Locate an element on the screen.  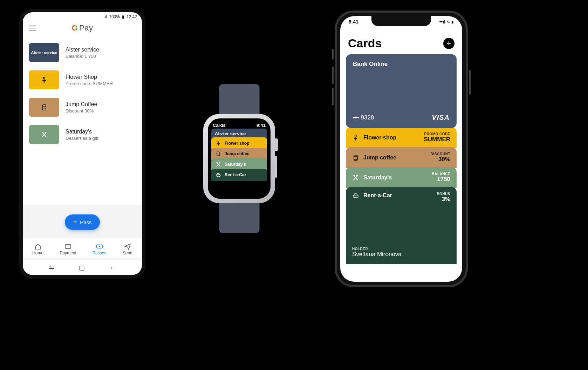
watch-card-rentacar: Rent-a-Car is located at coordinates (239, 175).